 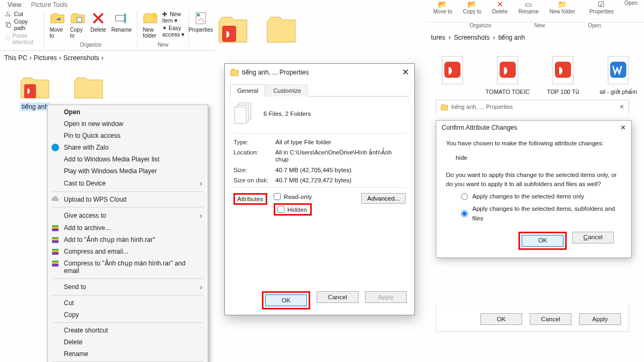 What do you see at coordinates (128, 240) in the screenshot?
I see `cm-add-rar: Add to "Ảnh chụp màn hình.rar"` at bounding box center [128, 240].